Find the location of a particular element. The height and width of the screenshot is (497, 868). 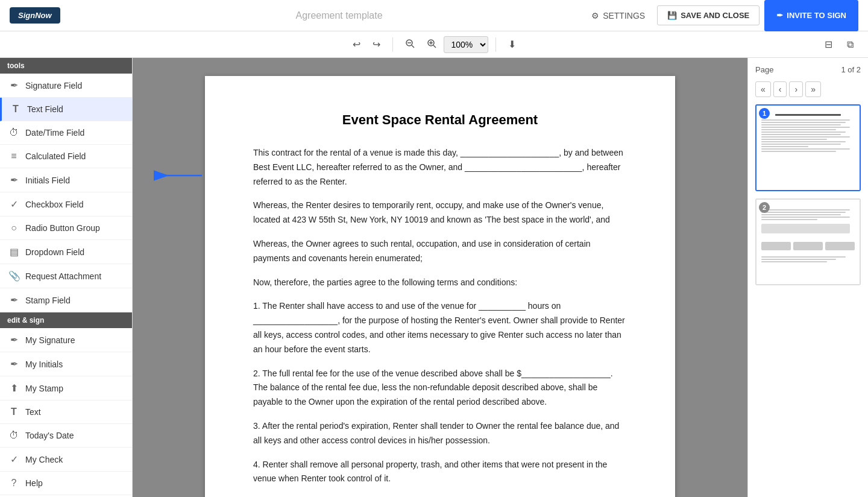

save-close-button: 💾 SAVE AND CLOSE is located at coordinates (708, 16).